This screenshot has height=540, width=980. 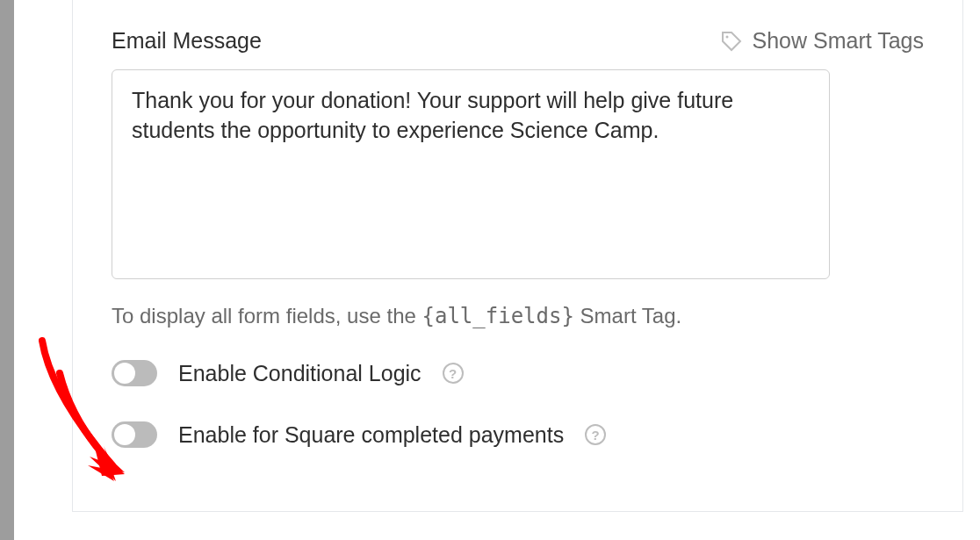 I want to click on square-payments-row: Enable for Square completed payments ?, so click(x=518, y=435).